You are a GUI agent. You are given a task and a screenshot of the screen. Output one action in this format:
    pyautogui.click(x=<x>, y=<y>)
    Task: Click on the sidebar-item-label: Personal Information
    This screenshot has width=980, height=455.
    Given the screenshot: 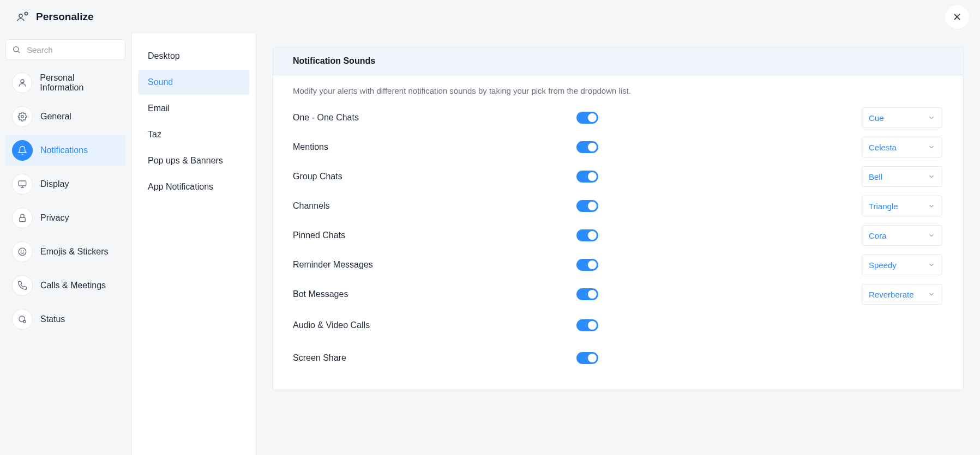 What is the action you would take?
    pyautogui.click(x=80, y=83)
    